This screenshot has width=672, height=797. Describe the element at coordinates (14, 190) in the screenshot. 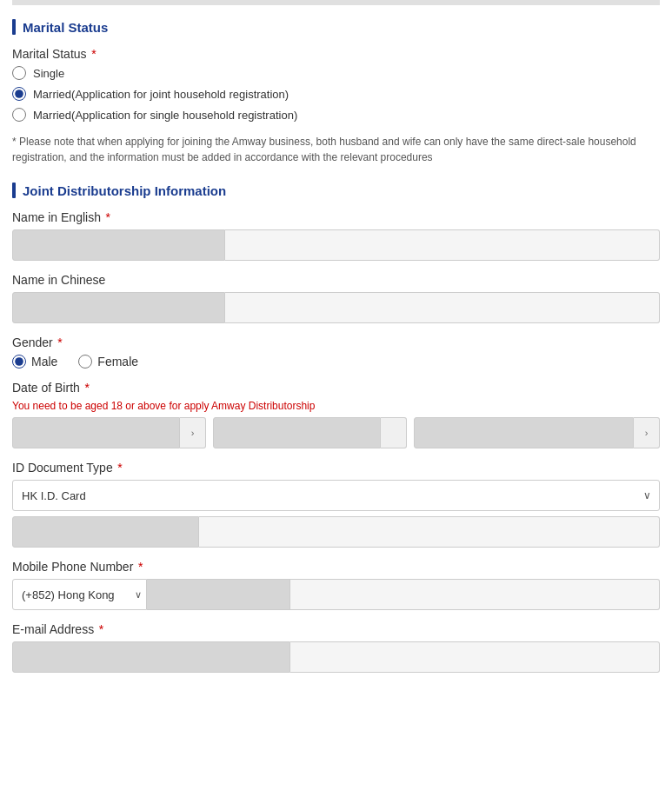

I see `joint-section-bar` at that location.